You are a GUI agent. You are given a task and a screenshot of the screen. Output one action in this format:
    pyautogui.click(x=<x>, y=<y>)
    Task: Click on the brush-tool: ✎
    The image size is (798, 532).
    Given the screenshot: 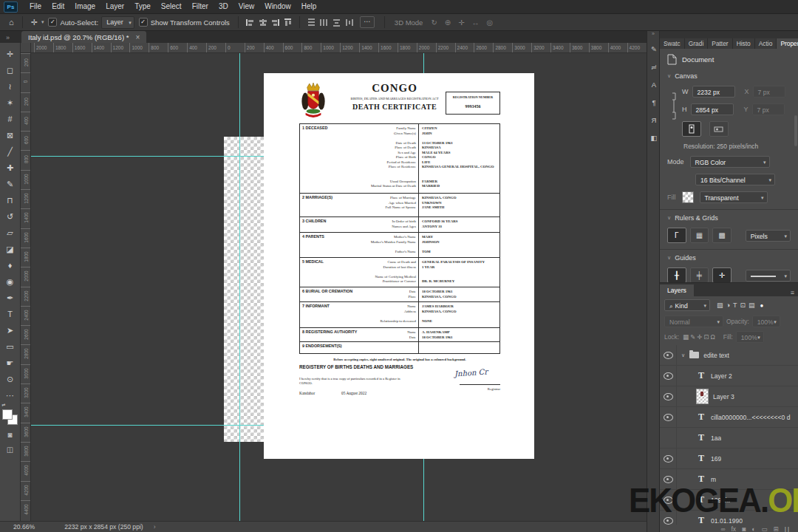 What is the action you would take?
    pyautogui.click(x=10, y=184)
    